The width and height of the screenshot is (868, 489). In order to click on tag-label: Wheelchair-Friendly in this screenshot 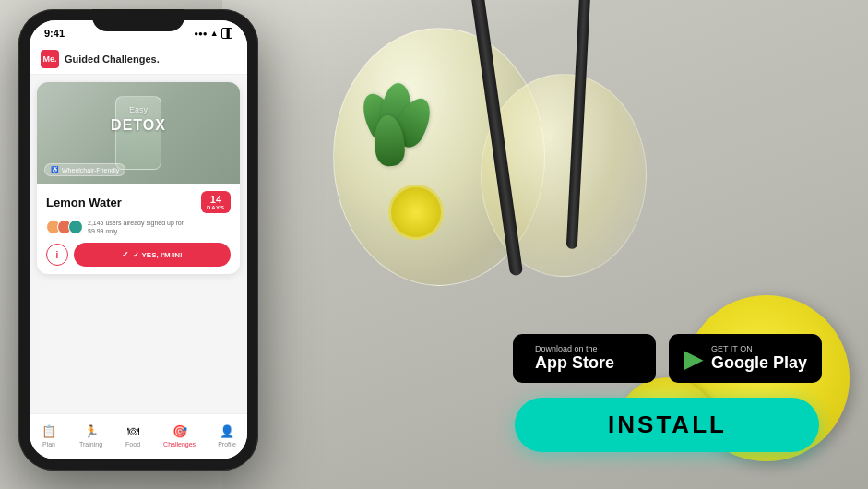, I will do `click(90, 170)`.